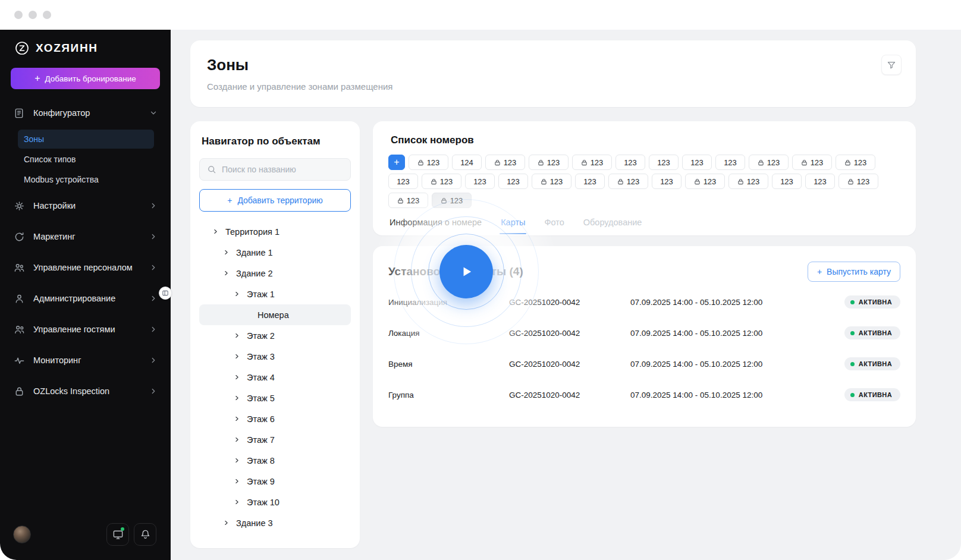 This screenshot has width=961, height=560. Describe the element at coordinates (145, 534) in the screenshot. I see `notifications-button` at that location.